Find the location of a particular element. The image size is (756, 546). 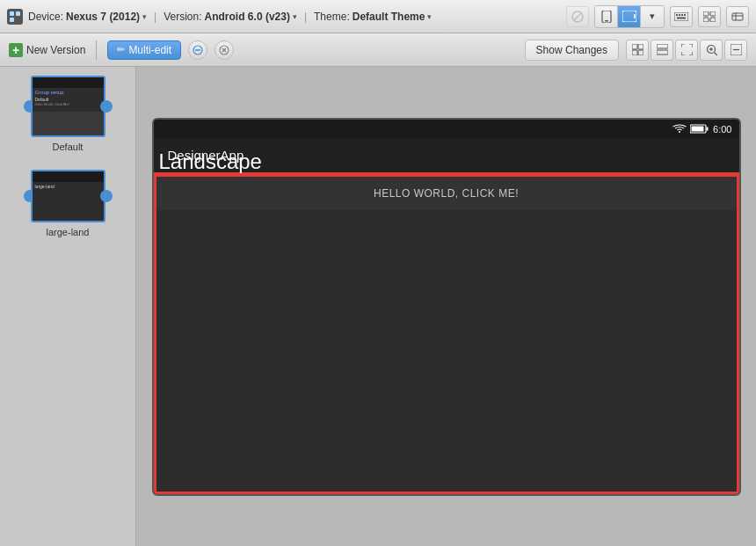

version-dropdown-arrow: ▾ is located at coordinates (295, 17).